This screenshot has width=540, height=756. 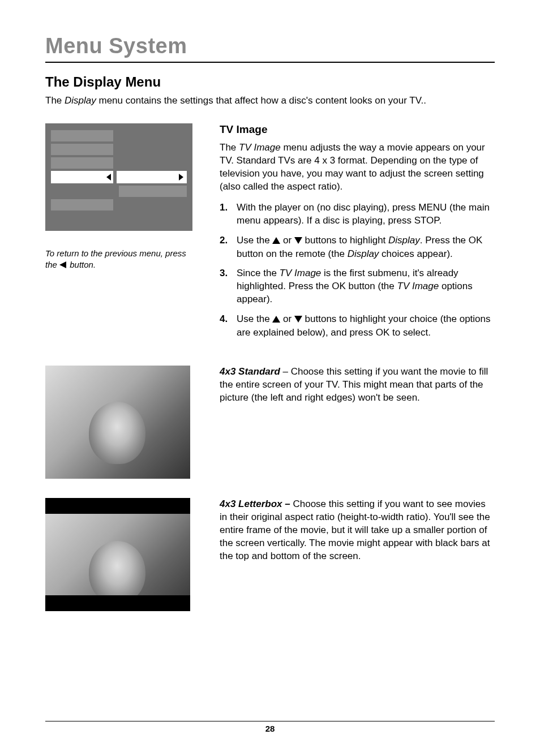 I want to click on photo-4x3-standard, so click(x=118, y=422).